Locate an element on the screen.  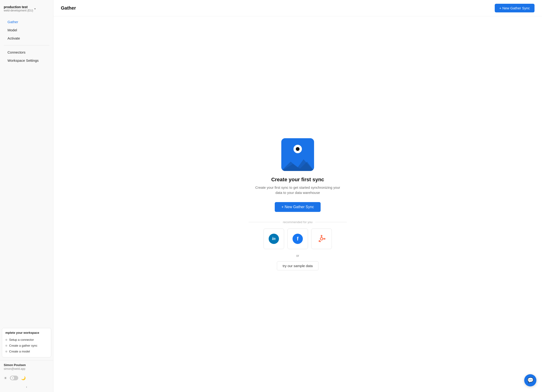
mountains-svg is located at coordinates (298, 164).